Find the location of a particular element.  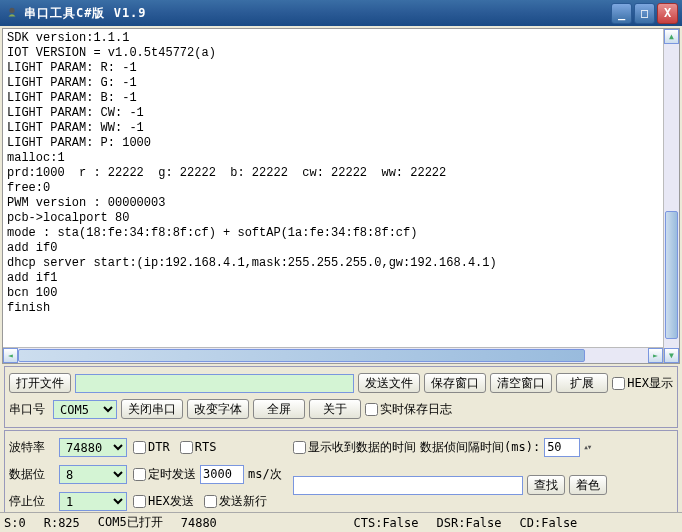

search-input is located at coordinates (408, 486).